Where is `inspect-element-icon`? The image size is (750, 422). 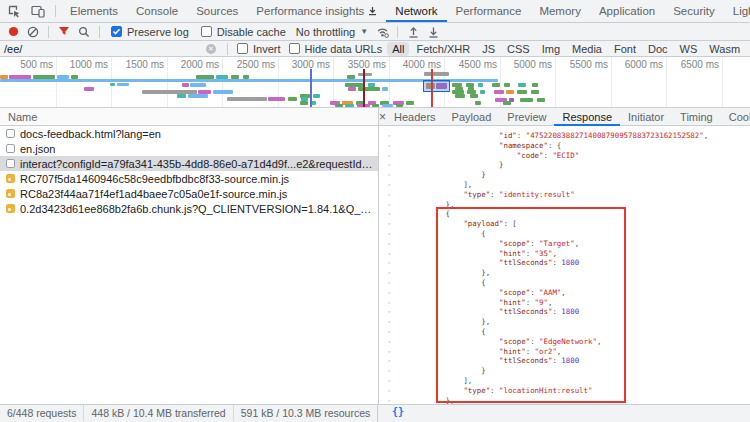 inspect-element-icon is located at coordinates (14, 11).